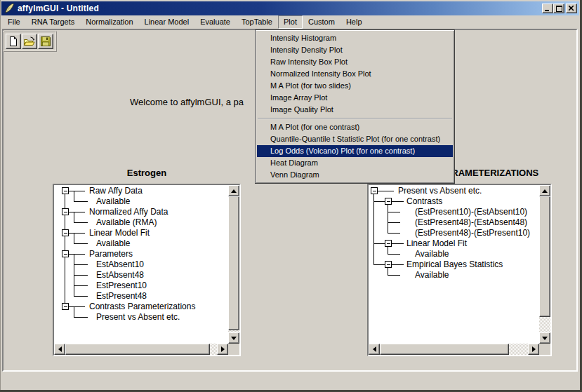  What do you see at coordinates (355, 62) in the screenshot?
I see `plot-menu-item-raw-intensity-box-plot: Raw Intensity Box Plot` at bounding box center [355, 62].